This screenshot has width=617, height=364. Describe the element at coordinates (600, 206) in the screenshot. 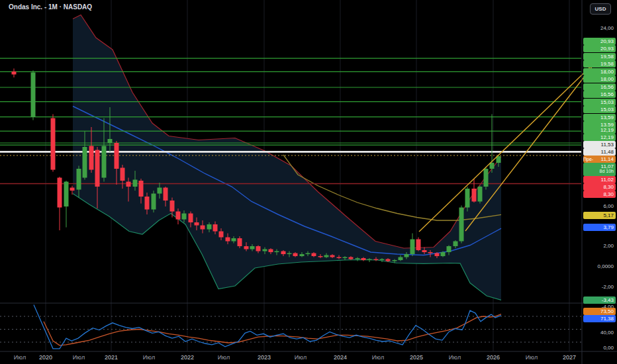

I see `price-label-6_00: 6,00` at that location.